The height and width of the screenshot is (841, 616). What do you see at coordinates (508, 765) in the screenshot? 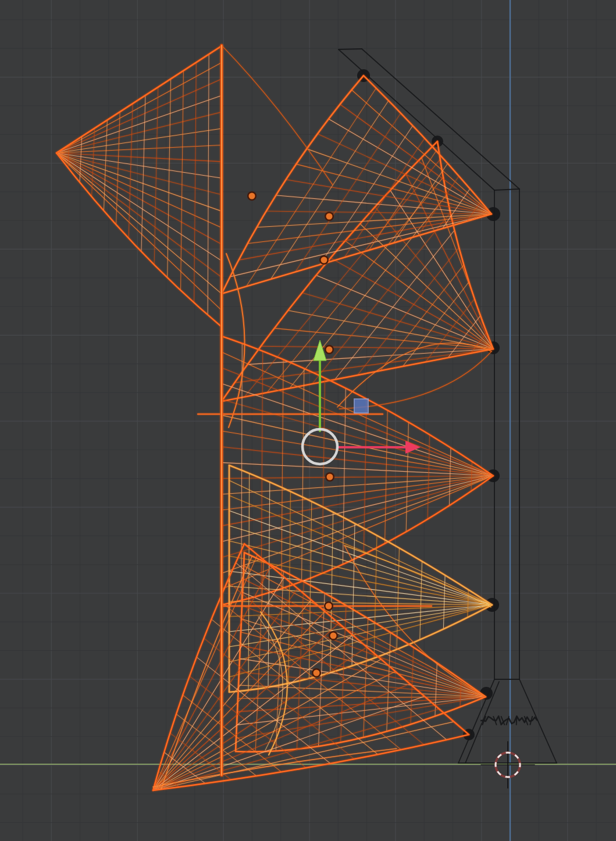
I see `cursor-3d` at bounding box center [508, 765].